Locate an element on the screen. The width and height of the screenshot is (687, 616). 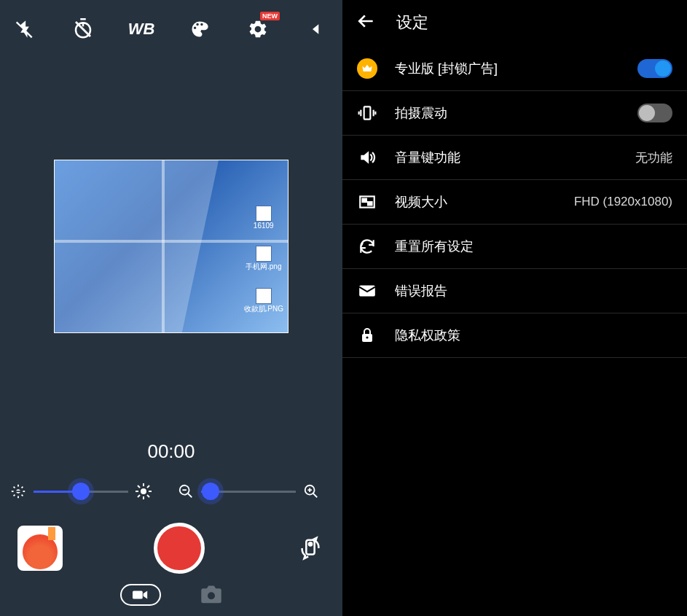
white-balance-button: WB is located at coordinates (141, 29).